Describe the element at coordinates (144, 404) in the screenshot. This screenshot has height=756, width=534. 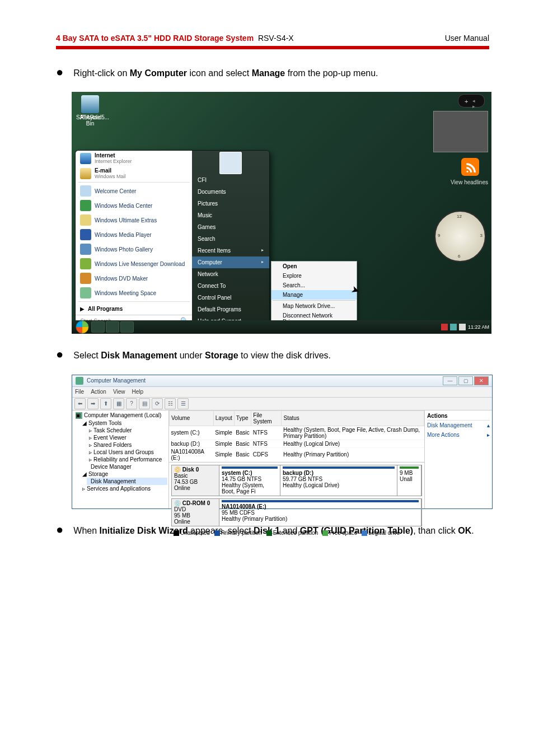
I see `toolbar-btn: ▤` at that location.